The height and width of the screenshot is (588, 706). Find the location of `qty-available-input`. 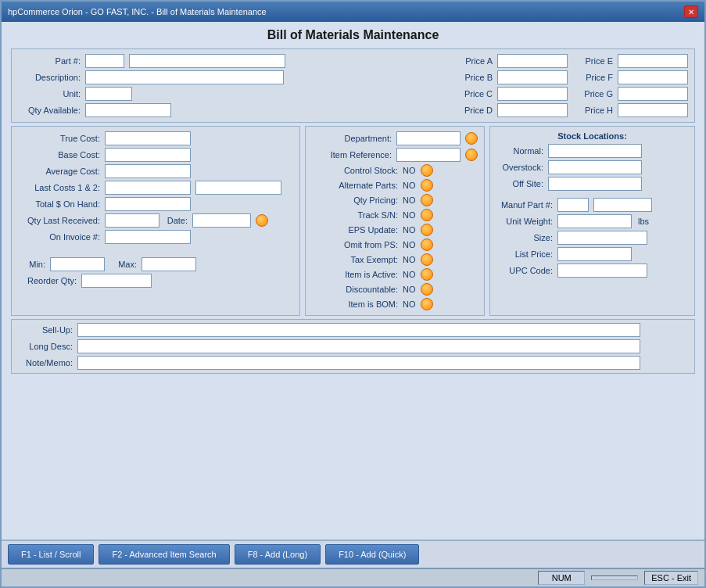

qty-available-input is located at coordinates (128, 110).